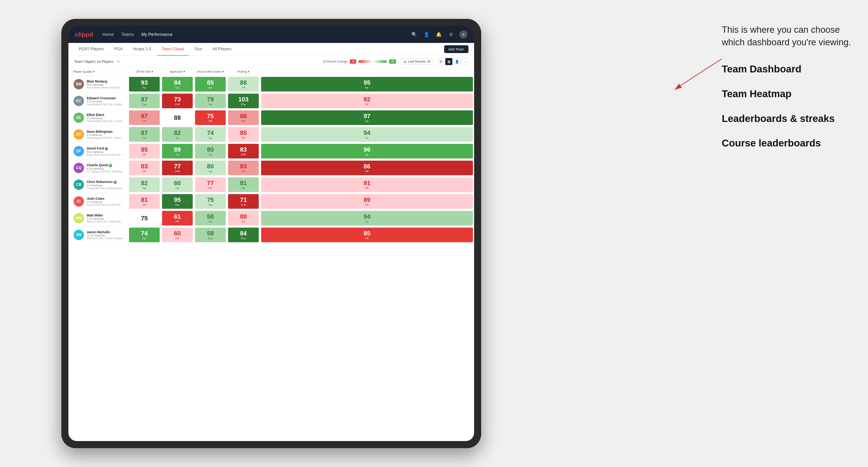  I want to click on score-cell: 853▼, so click(144, 151).